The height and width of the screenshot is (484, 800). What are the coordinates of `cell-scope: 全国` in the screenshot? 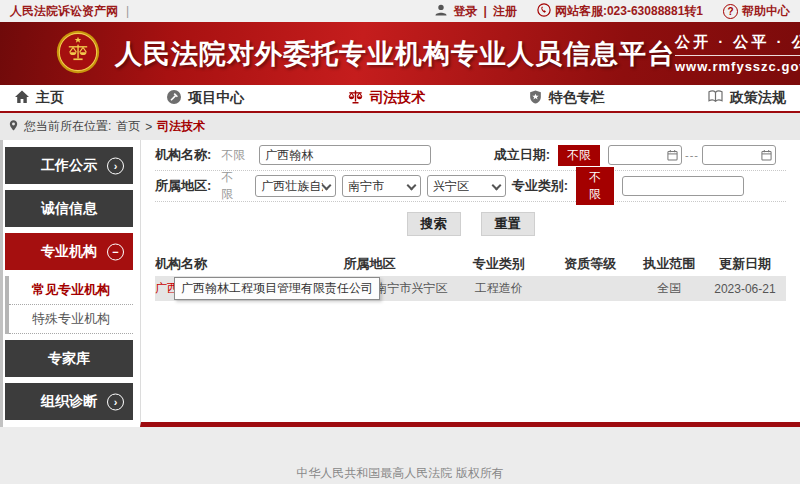 It's located at (670, 288).